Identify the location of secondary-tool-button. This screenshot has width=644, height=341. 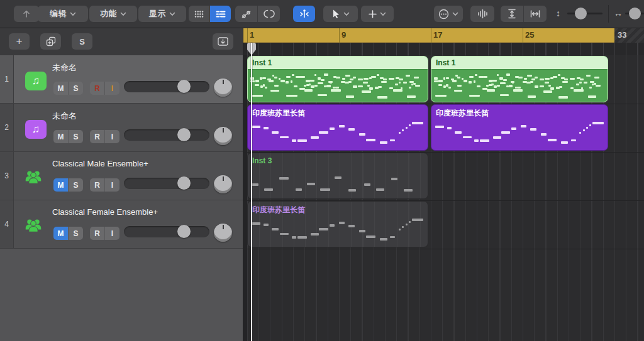
(377, 14).